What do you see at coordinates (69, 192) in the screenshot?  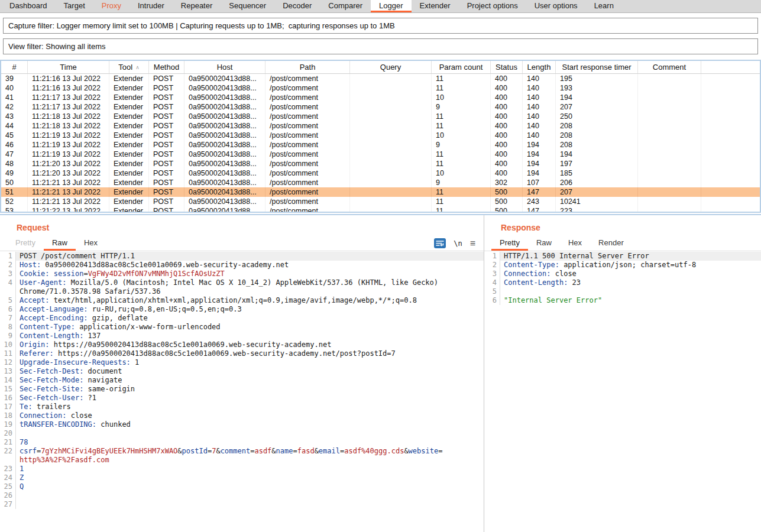 I see `cell-time: 11:21:21 13 Jul 2022` at bounding box center [69, 192].